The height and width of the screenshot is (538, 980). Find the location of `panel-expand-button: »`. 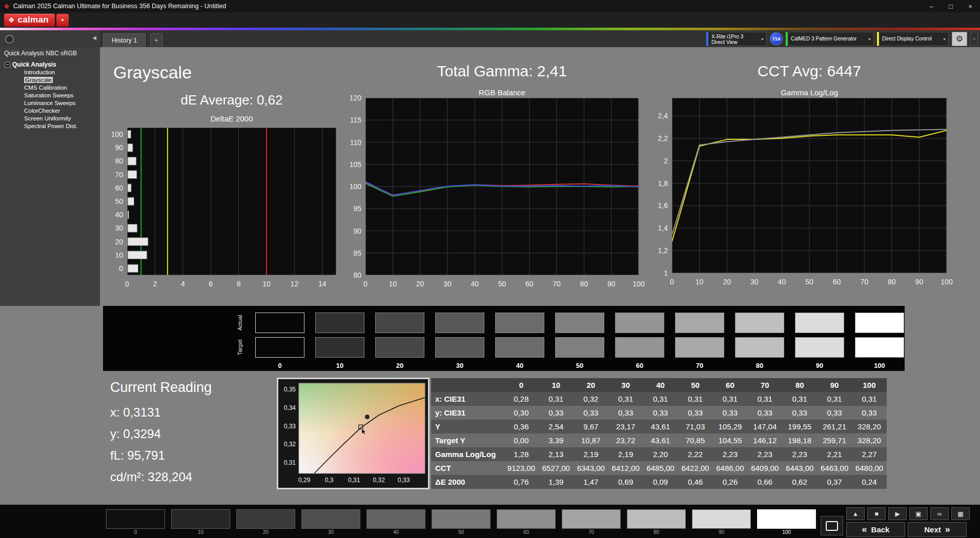

panel-expand-button: » is located at coordinates (974, 39).